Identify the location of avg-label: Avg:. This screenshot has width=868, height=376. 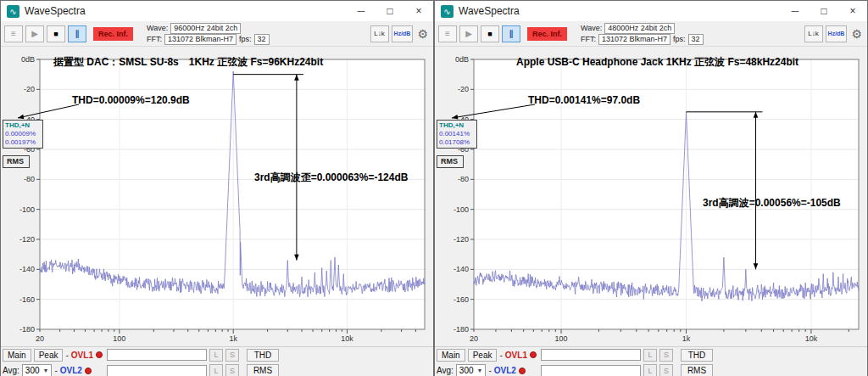
(445, 370).